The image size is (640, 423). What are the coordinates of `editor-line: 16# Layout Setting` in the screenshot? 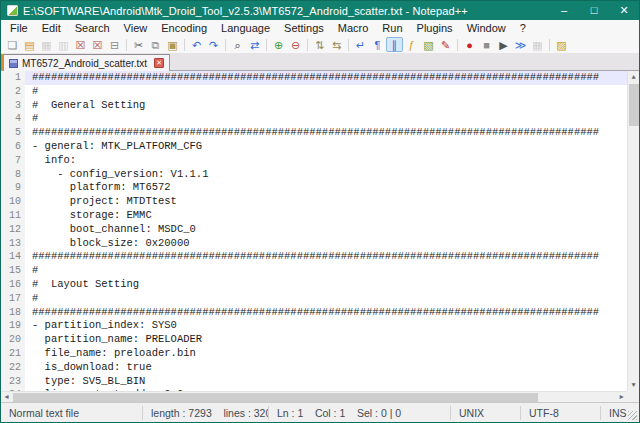 It's located at (314, 285).